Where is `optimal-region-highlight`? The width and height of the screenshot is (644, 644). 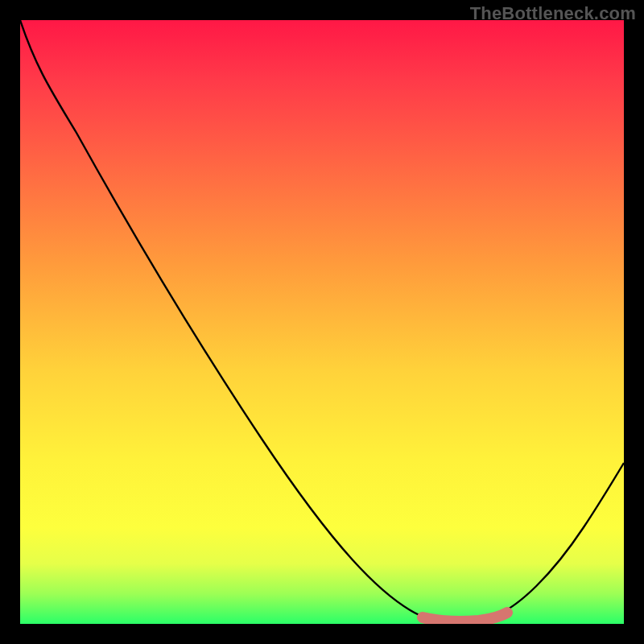
optimal-region-highlight is located at coordinates (465, 617).